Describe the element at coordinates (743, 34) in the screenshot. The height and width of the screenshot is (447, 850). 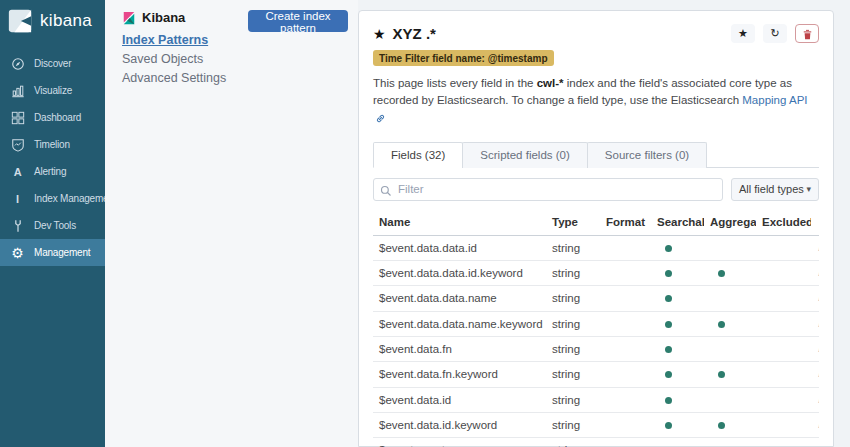
I see `set-default-star-button: ★` at that location.